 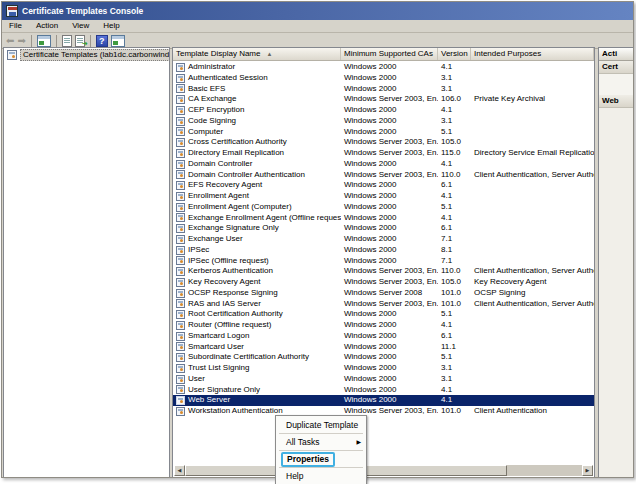 I want to click on table-row: Trust List SigningWindows 20003.1, so click(x=384, y=368).